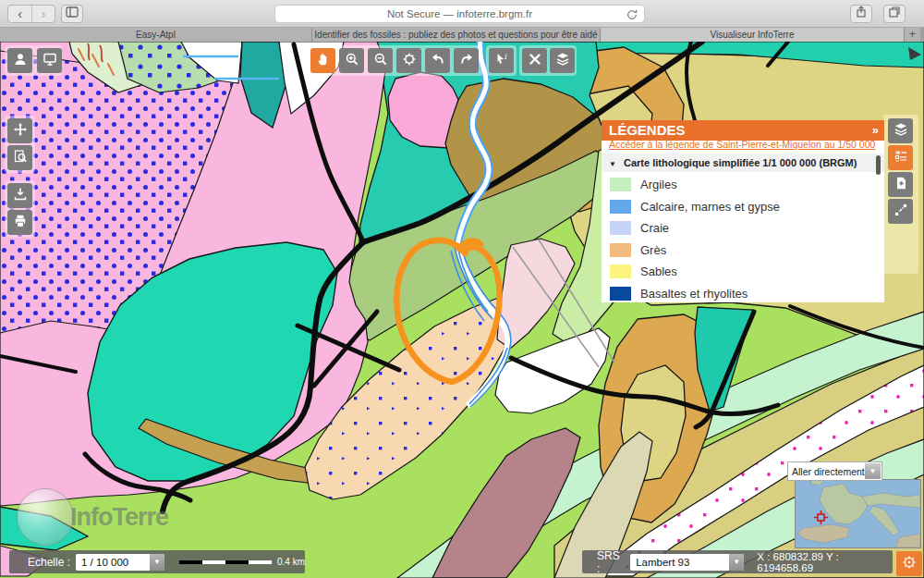 The width and height of the screenshot is (924, 578). What do you see at coordinates (92, 517) in the screenshot?
I see `infoterre-logo: InfoTerre` at bounding box center [92, 517].